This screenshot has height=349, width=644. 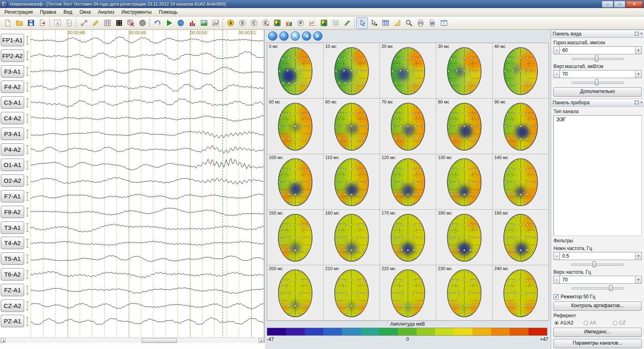 I want to click on montage-delete-button, so click(x=130, y=23).